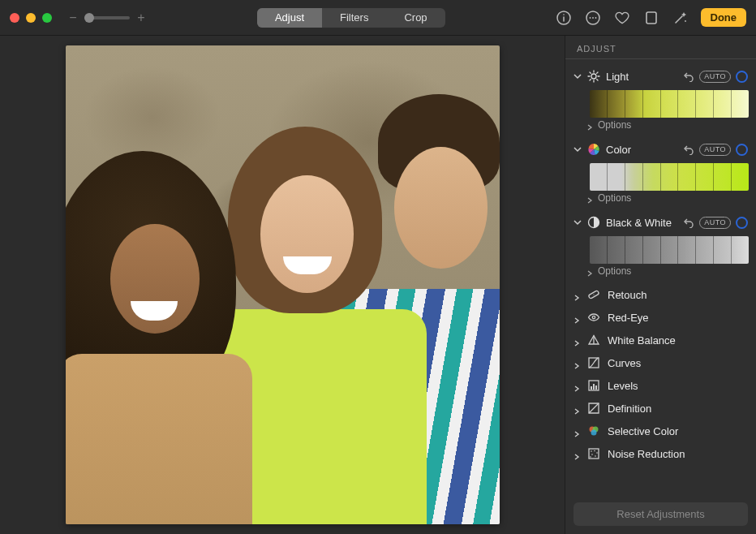  Describe the element at coordinates (642, 149) in the screenshot. I see `panel-color-label: Color` at that location.